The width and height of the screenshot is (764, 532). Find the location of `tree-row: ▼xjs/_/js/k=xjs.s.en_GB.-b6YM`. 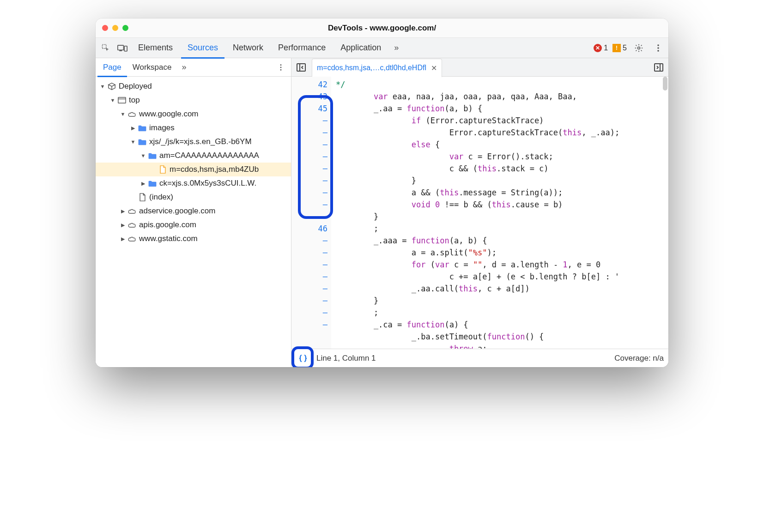

tree-row: ▼xjs/_/js/k=xjs.s.en_GB.-b6YM is located at coordinates (193, 142).